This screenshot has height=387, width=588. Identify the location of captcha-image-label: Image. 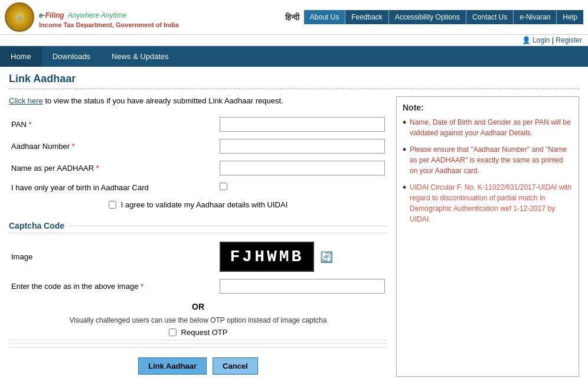
(113, 256).